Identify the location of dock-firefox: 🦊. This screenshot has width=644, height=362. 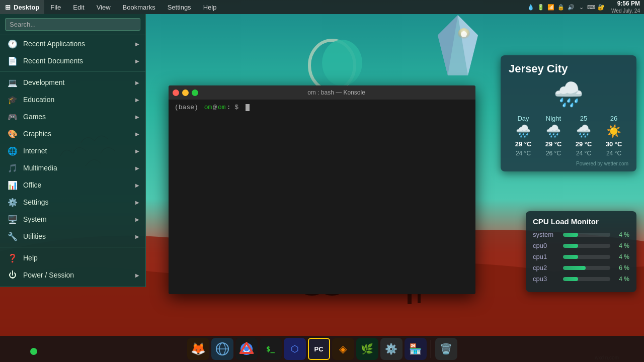
(198, 349).